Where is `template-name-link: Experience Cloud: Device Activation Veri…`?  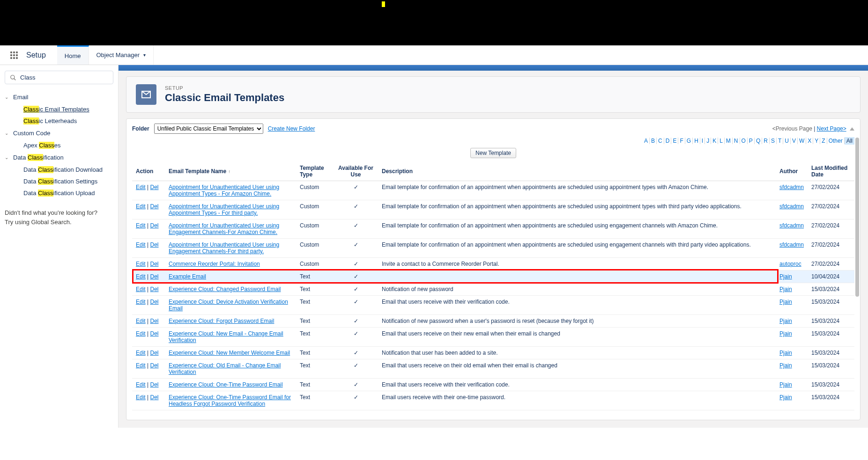
template-name-link: Experience Cloud: Device Activation Veri… is located at coordinates (229, 305).